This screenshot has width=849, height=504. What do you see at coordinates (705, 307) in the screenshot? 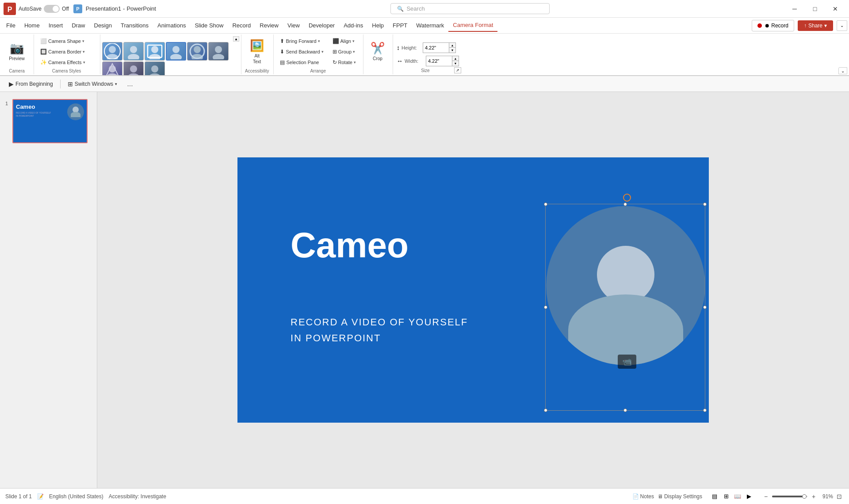
I see `handle-mr` at bounding box center [705, 307].